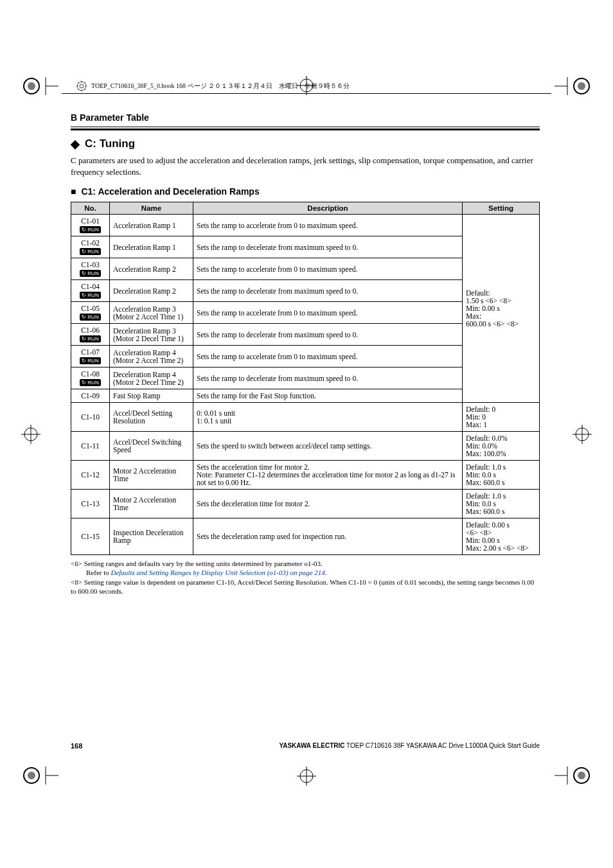 This screenshot has width=613, height=868. I want to click on cell-no: C1-09, so click(91, 396).